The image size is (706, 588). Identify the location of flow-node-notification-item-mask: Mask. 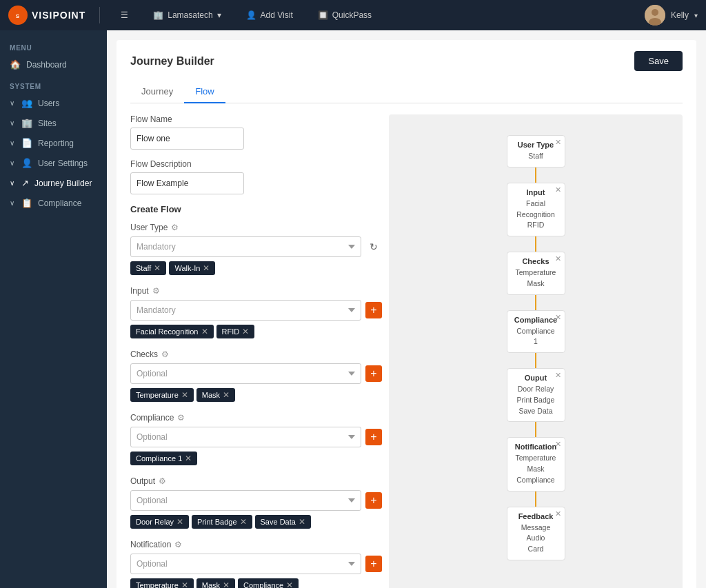
(536, 469).